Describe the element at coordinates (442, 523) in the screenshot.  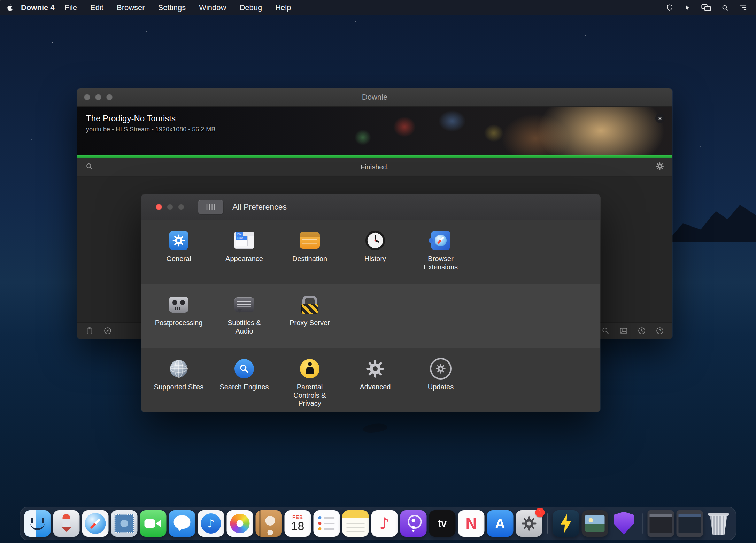
I see `dock-apple-tv-icon: tv` at that location.